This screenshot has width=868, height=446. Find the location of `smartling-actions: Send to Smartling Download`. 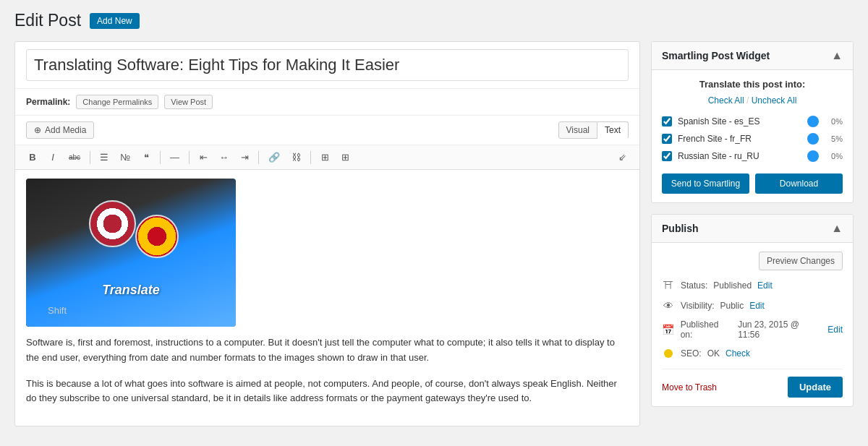

smartling-actions: Send to Smartling Download is located at coordinates (752, 184).